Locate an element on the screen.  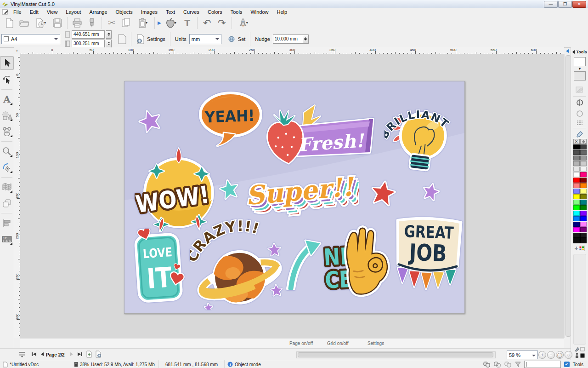
zoom-page-button: ◯ is located at coordinates (560, 355).